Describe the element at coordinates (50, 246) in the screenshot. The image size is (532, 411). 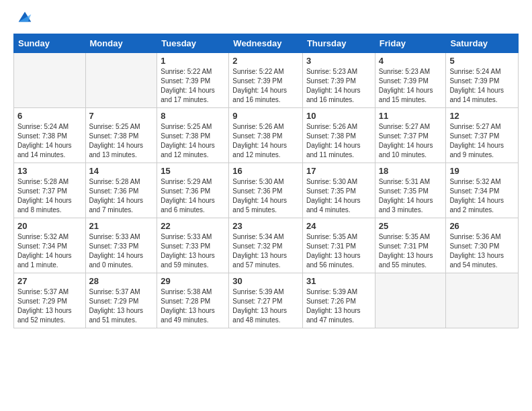
I see `calendar-cell: 20Sunrise: 5:32 AM Sunset: 7:34 PM Dayli…` at that location.